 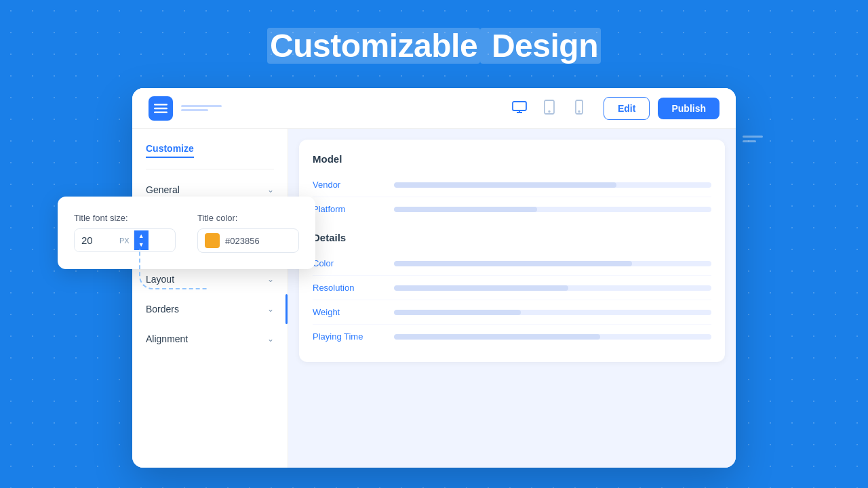 What do you see at coordinates (163, 309) in the screenshot?
I see `borders-label: Borders` at bounding box center [163, 309].